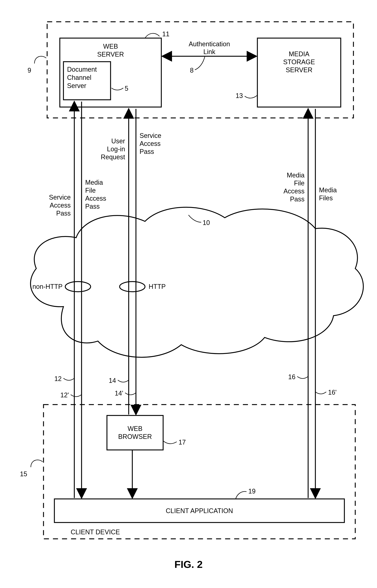 This screenshot has width=377, height=588. Describe the element at coordinates (37, 464) in the screenshot. I see `ref-15-leader` at that location.